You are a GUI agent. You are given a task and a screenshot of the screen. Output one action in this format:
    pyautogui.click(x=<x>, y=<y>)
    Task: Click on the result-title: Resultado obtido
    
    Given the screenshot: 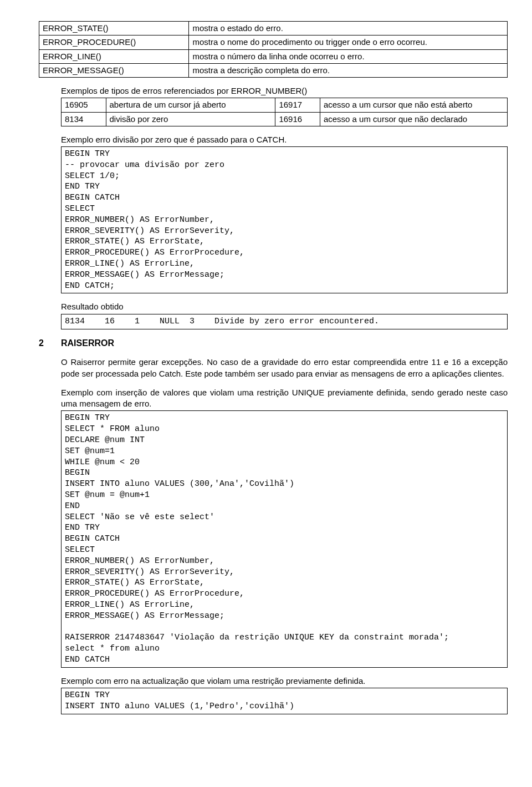 What is the action you would take?
    pyautogui.click(x=284, y=307)
    